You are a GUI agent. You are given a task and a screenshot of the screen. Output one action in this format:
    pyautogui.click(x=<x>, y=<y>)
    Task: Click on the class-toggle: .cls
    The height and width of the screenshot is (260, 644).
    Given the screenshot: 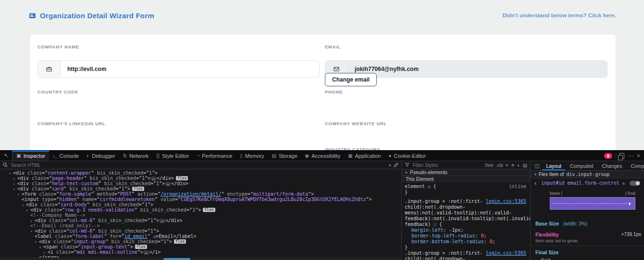 What is the action you would take?
    pyautogui.click(x=500, y=165)
    